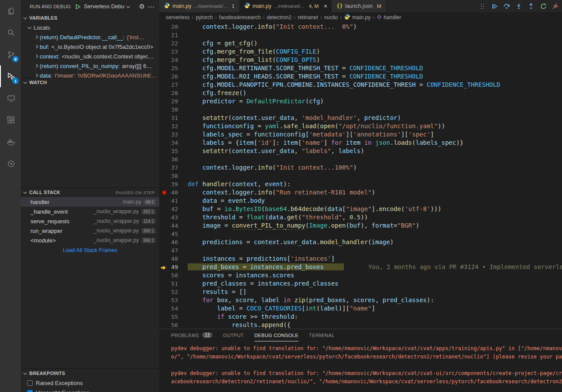 The image size is (562, 392). I want to click on panel-tab-output: OUTPUT, so click(233, 335).